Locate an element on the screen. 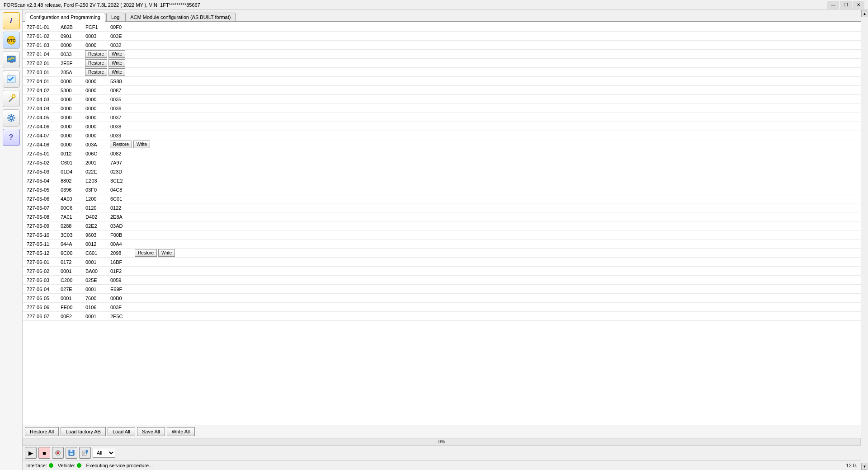 Image resolution: width=868 pixels, height=470 pixels. row-col2: 0120 is located at coordinates (96, 208).